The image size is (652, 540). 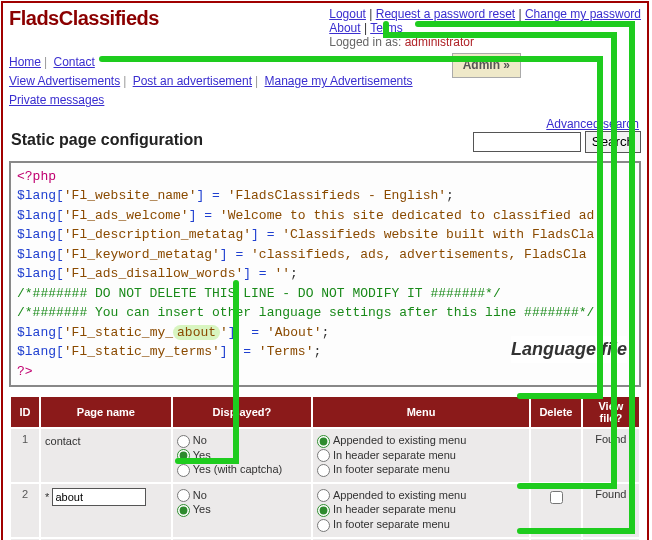 What do you see at coordinates (556, 498) in the screenshot?
I see `delete-checkbox` at bounding box center [556, 498].